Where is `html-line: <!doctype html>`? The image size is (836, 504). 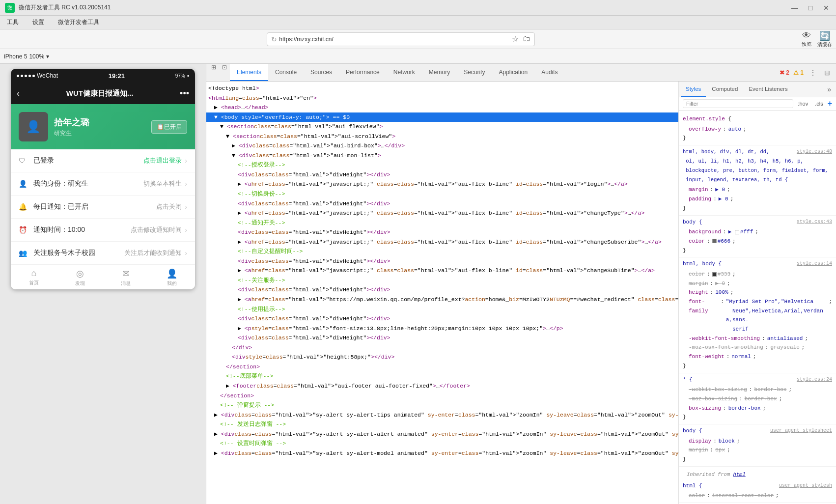
html-line: <!doctype html> is located at coordinates (442, 88).